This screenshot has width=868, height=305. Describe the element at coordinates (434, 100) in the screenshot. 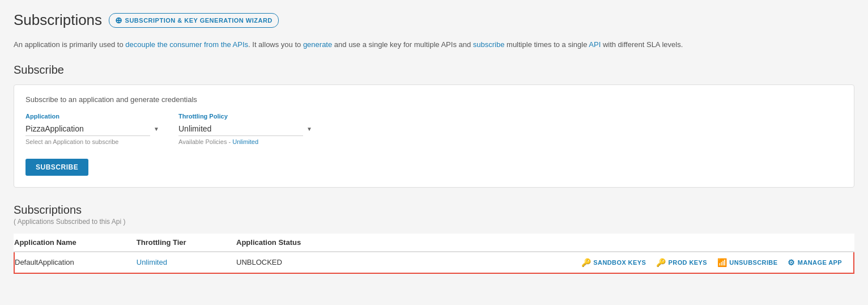

I see `subscribe-card-title: Subscribe to an application and generate…` at that location.